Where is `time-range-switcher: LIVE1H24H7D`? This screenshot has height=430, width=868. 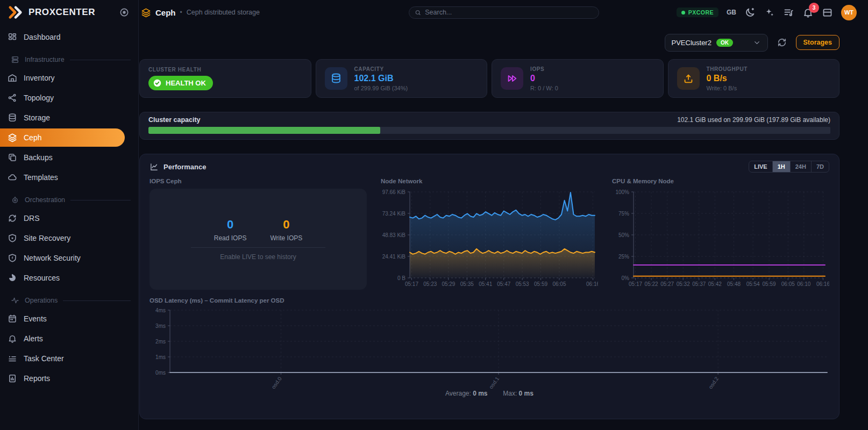 time-range-switcher: LIVE1H24H7D is located at coordinates (789, 167).